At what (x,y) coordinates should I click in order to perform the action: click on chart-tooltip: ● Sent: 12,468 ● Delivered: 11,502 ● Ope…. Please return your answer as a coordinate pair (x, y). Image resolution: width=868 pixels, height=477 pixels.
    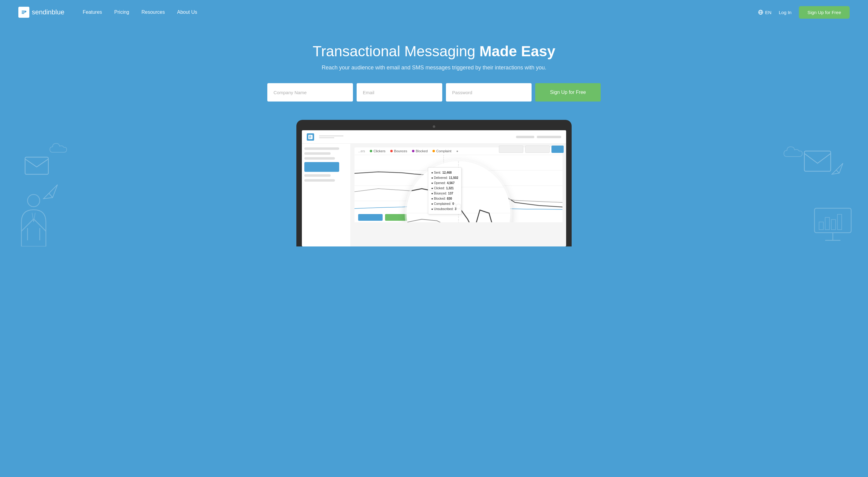
    Looking at the image, I should click on (445, 191).